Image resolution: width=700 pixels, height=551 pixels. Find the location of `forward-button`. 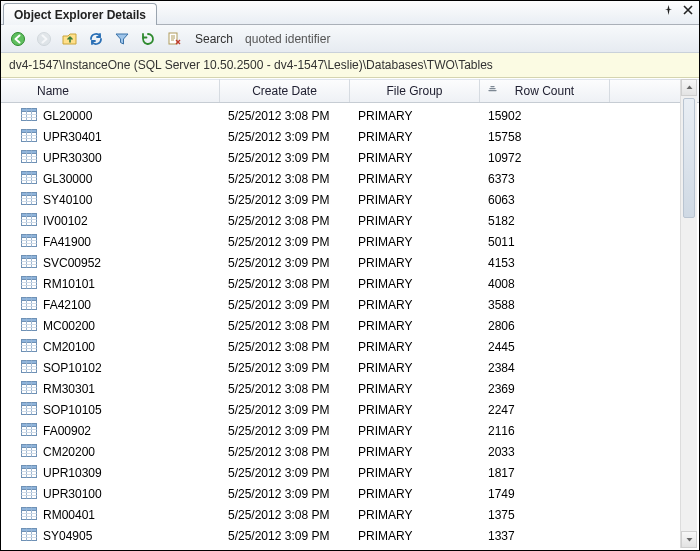

forward-button is located at coordinates (44, 39).